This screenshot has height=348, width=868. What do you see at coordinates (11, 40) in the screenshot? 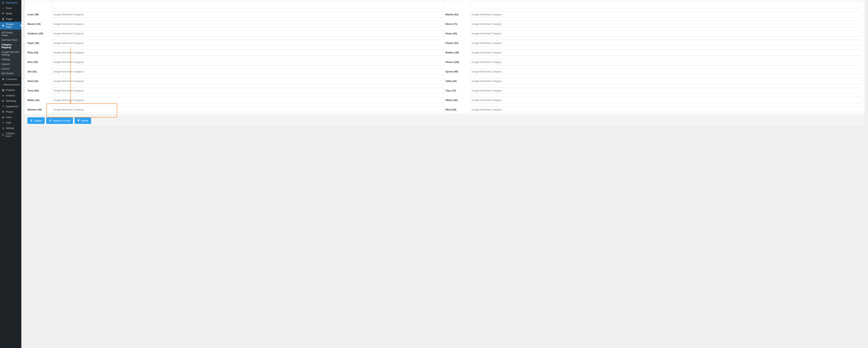
I see `submenu-add-new-feed: Add New Feed` at bounding box center [11, 40].